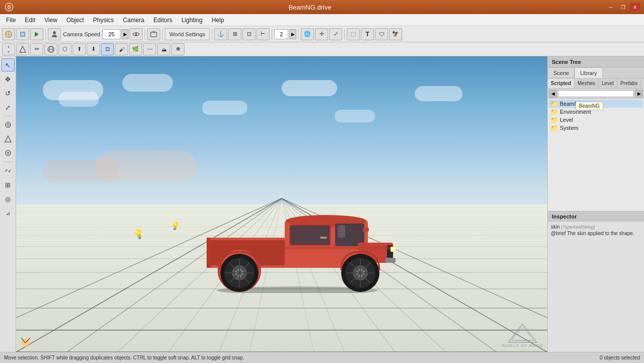 Image resolution: width=644 pixels, height=363 pixels. I want to click on menu-edit: Edit, so click(30, 20).